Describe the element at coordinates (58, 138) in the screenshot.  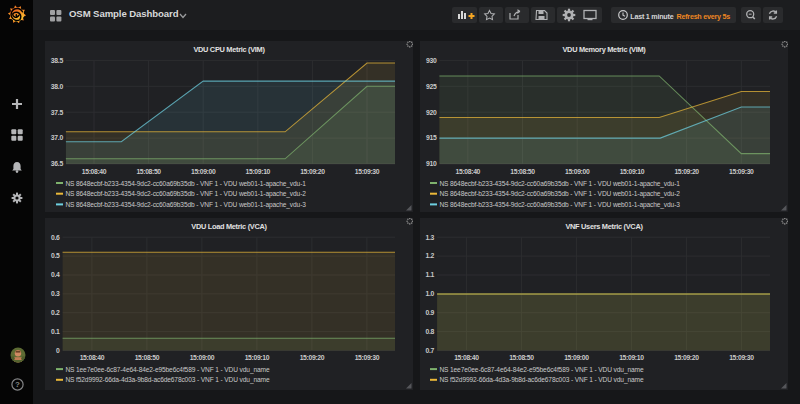
I see `svg-text: 37.0` at that location.